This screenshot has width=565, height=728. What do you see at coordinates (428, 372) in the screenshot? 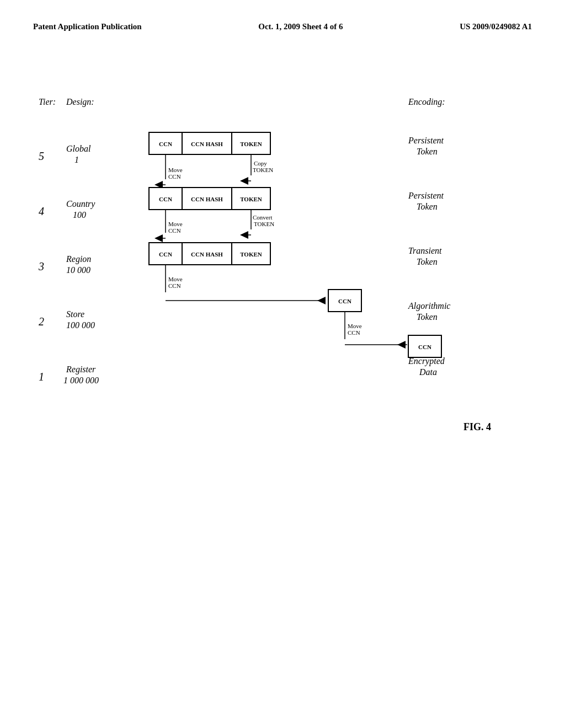
I see `svg-text: Data` at bounding box center [428, 372].